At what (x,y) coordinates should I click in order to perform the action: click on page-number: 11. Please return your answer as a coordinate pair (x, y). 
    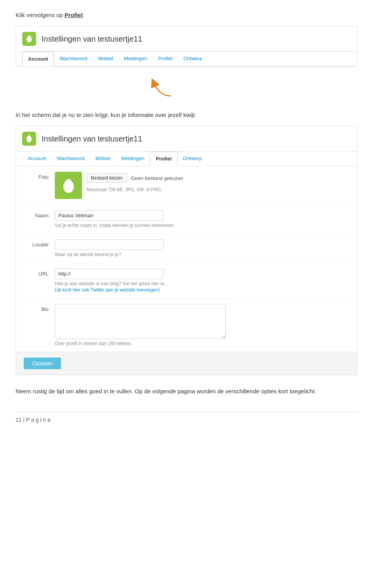
    Looking at the image, I should click on (19, 420).